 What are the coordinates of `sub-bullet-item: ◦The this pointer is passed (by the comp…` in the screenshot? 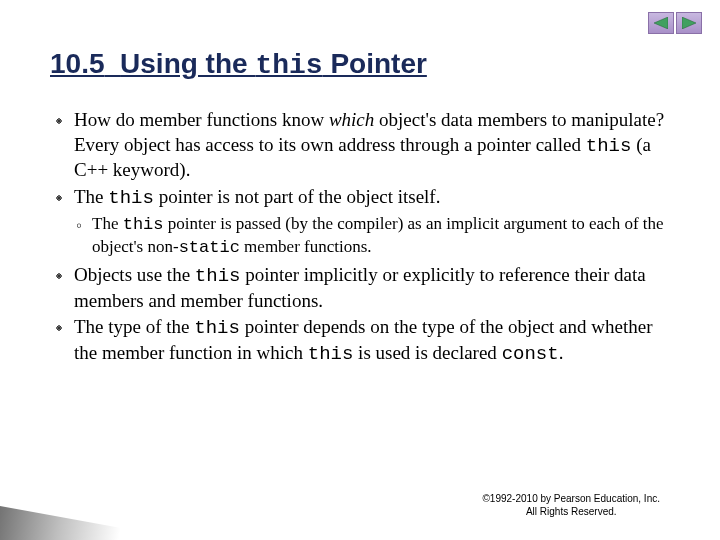 It's located at (376, 236).